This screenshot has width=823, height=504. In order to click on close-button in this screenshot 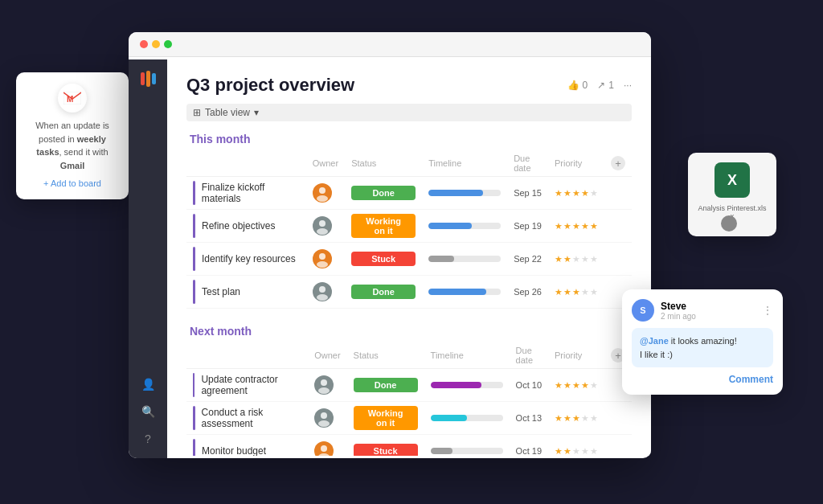, I will do `click(144, 44)`.